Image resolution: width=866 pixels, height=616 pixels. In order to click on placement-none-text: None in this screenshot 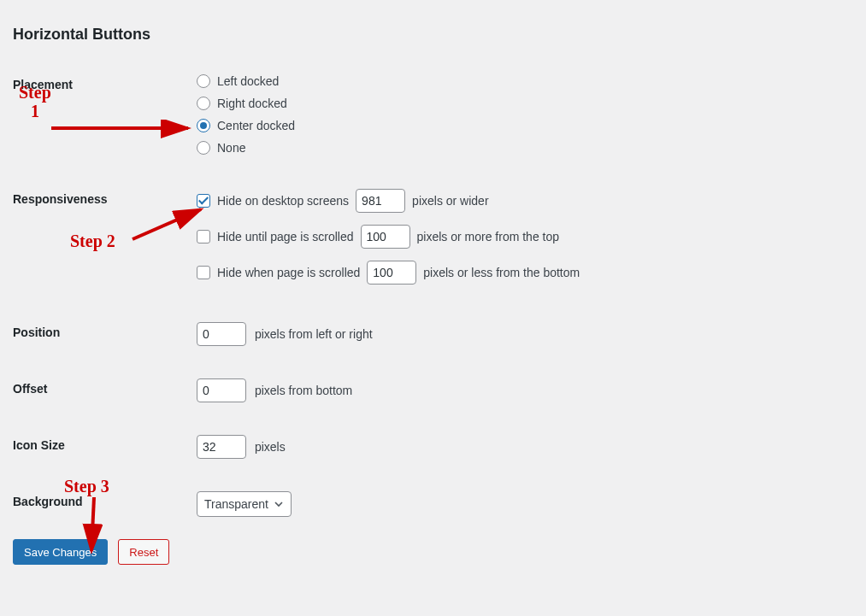, I will do `click(231, 148)`.